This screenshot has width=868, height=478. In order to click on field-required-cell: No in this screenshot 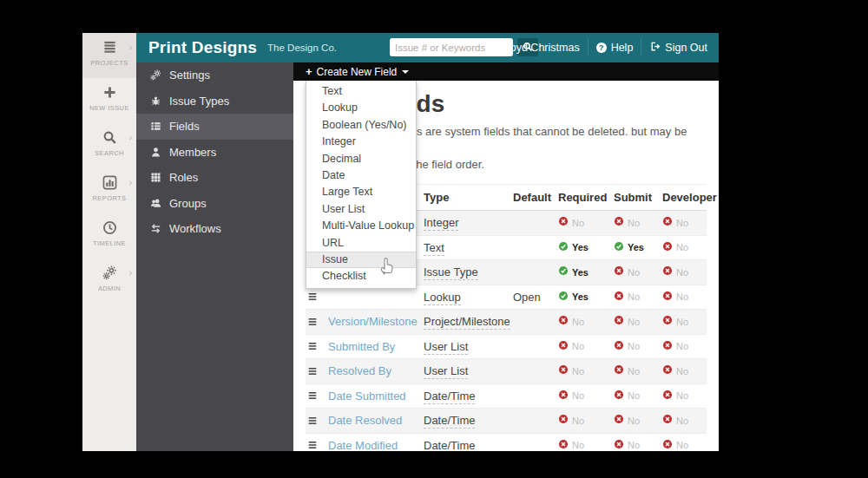, I will do `click(586, 445)`.